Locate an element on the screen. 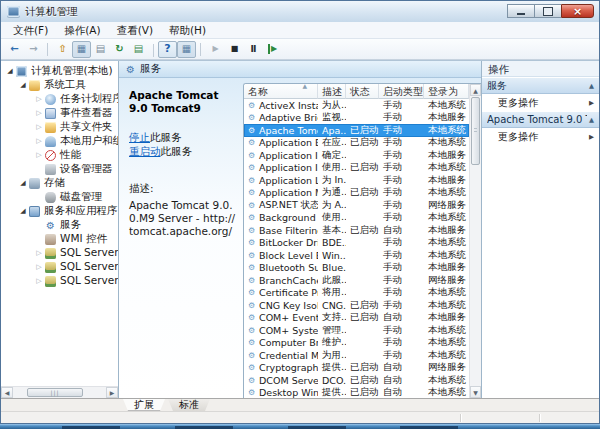 The image size is (600, 429). service-row: Credential Mana... 为用... 手动 本地系统 is located at coordinates (356, 356).